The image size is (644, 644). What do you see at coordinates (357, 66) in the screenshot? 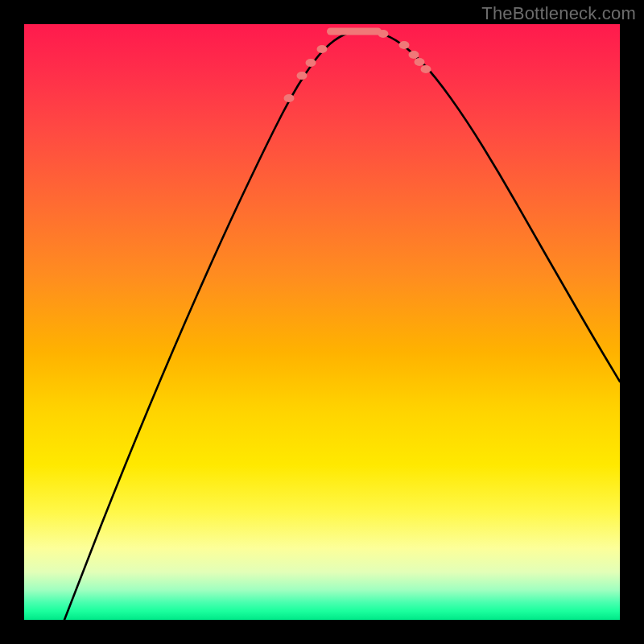
I see `marker-layer` at bounding box center [357, 66].